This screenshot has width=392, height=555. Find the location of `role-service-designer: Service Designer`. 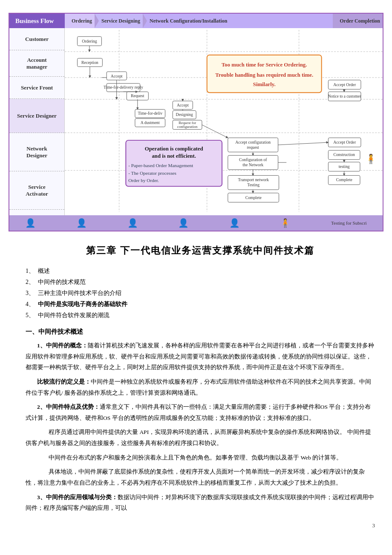

role-service-designer: Service Designer is located at coordinates (37, 116).